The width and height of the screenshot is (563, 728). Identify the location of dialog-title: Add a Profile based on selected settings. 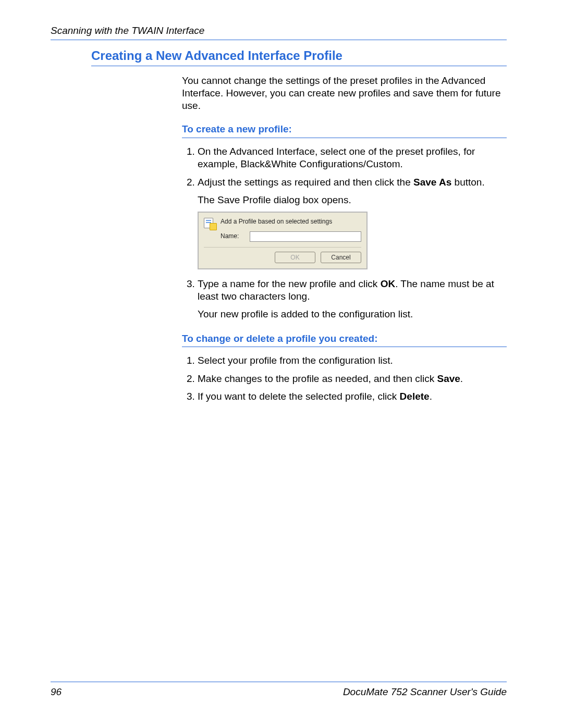
(291, 222).